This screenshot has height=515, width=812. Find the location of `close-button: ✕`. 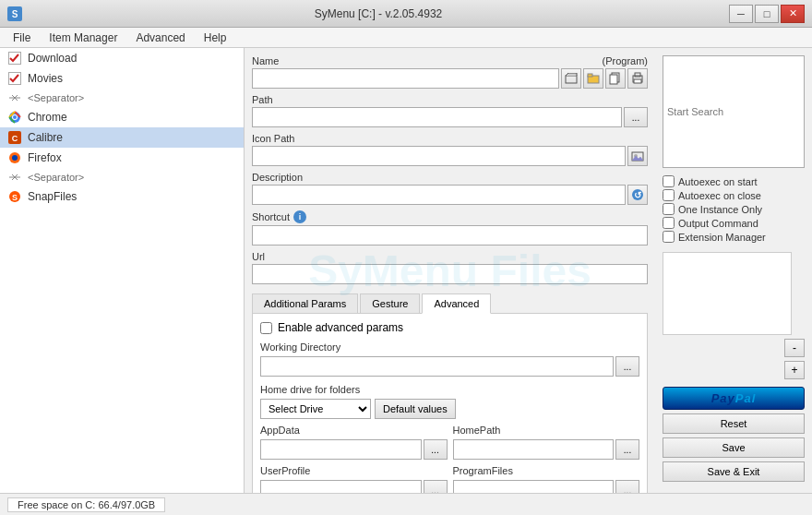

close-button: ✕ is located at coordinates (793, 14).